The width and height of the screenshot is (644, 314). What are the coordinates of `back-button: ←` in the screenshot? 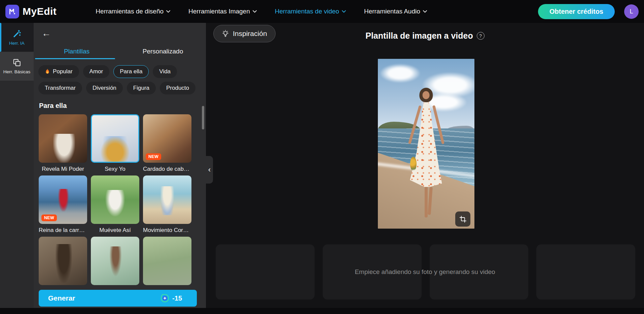 It's located at (46, 34).